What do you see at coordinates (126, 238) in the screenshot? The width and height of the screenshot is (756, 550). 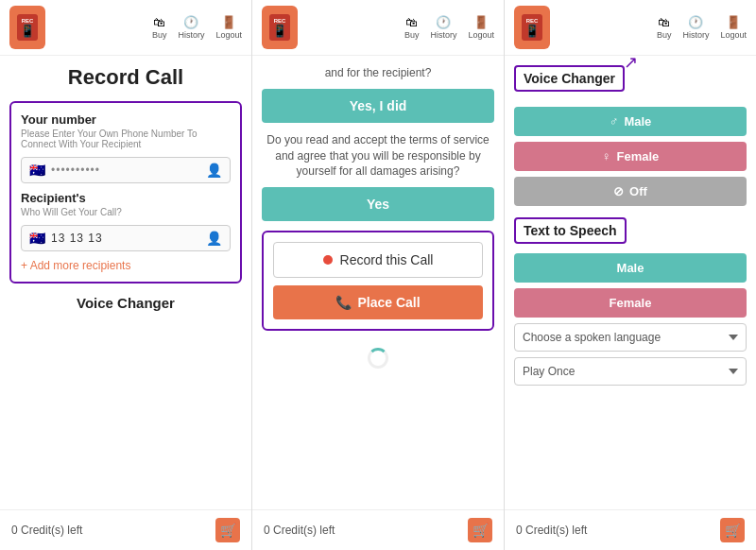 I see `recipients-value: 13 13 13` at bounding box center [126, 238].